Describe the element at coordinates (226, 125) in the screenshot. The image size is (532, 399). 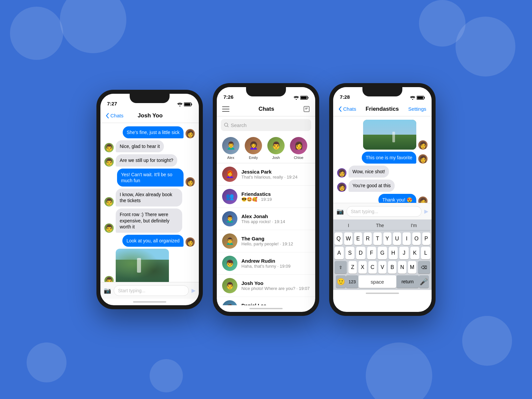
I see `search-icon` at that location.